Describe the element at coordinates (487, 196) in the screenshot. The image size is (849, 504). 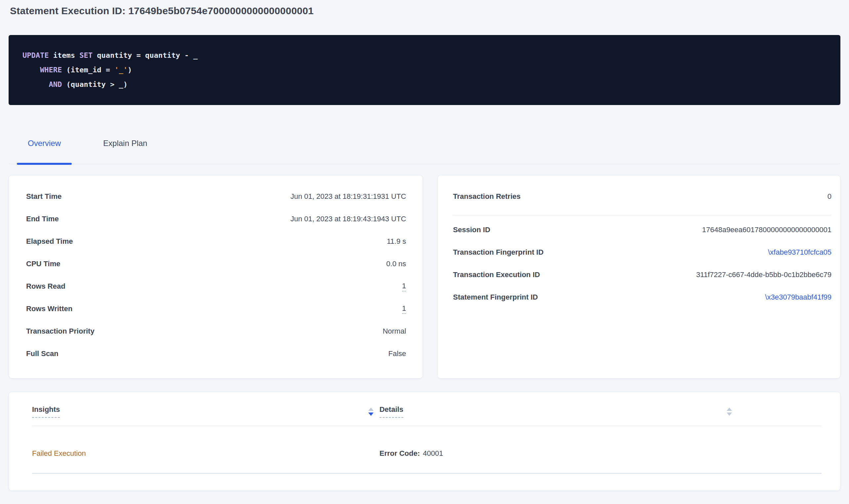
I see `transaction-retries-label: Transaction Retries` at that location.